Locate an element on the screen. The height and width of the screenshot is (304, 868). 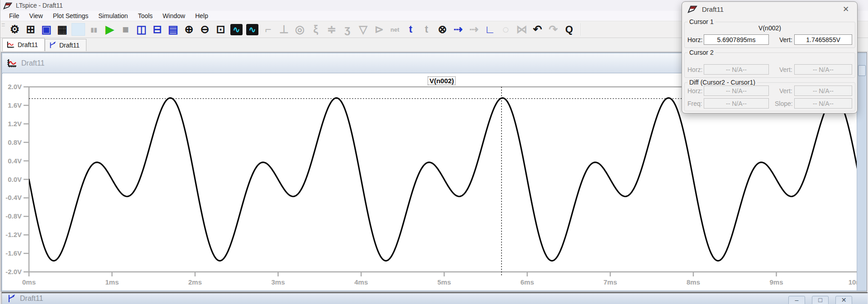
schematic-window-titlebar: Draft11 – □ ✕ is located at coordinates (434, 298).